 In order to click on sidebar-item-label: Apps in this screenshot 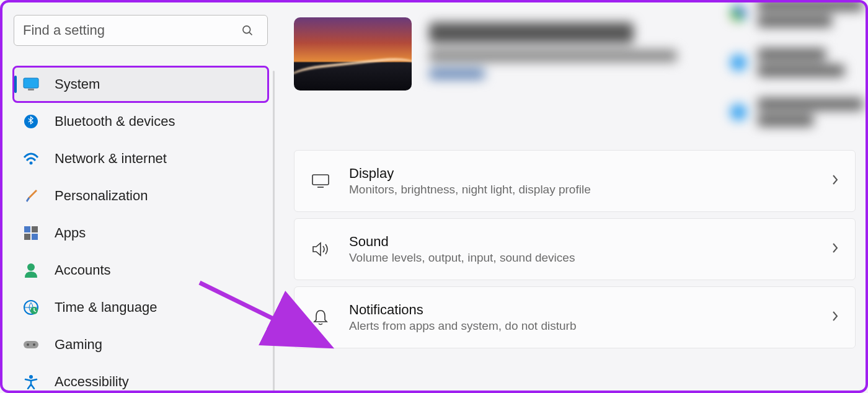, I will do `click(70, 233)`.